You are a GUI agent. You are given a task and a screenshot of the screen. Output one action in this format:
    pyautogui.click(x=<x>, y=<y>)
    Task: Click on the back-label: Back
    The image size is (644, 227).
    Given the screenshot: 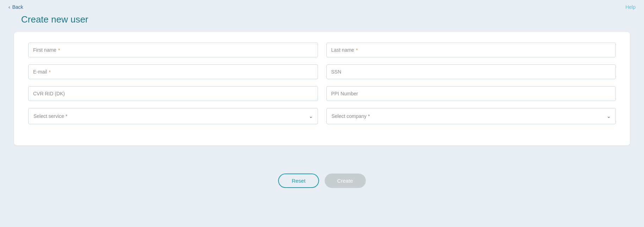 What is the action you would take?
    pyautogui.click(x=18, y=7)
    